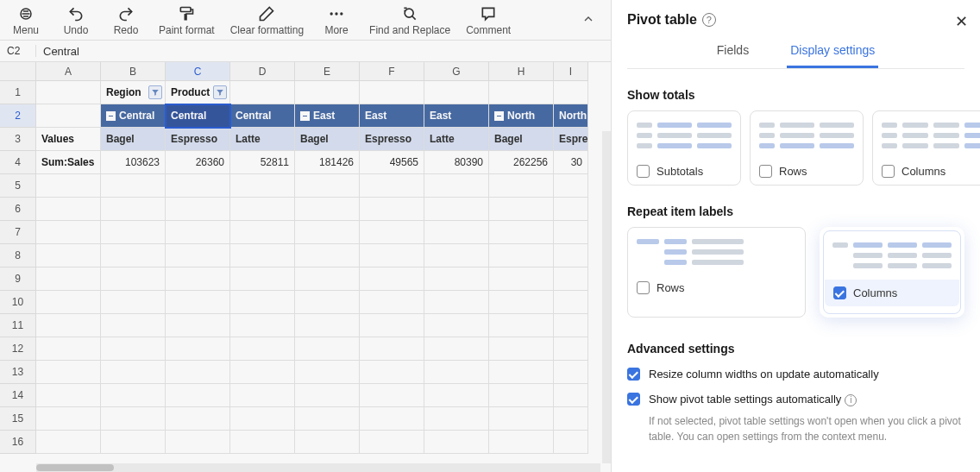 This screenshot has width=980, height=472. I want to click on repeat-rows-card: Rows, so click(716, 273).